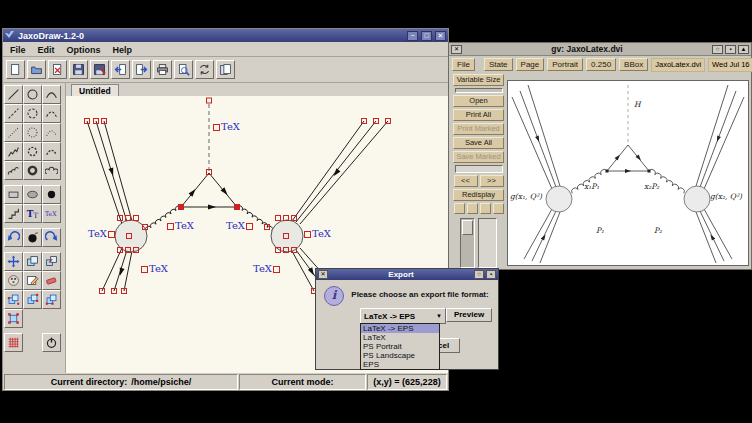 Image resolution: width=752 pixels, height=423 pixels. What do you see at coordinates (744, 50) in the screenshot?
I see `up-triangle-icon: ▲` at bounding box center [744, 50].